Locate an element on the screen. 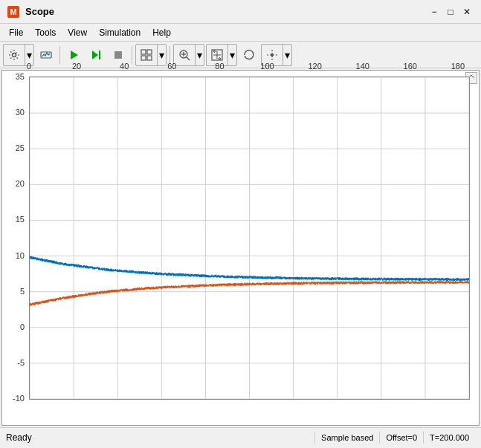  window-title: Scope is located at coordinates (226, 12).